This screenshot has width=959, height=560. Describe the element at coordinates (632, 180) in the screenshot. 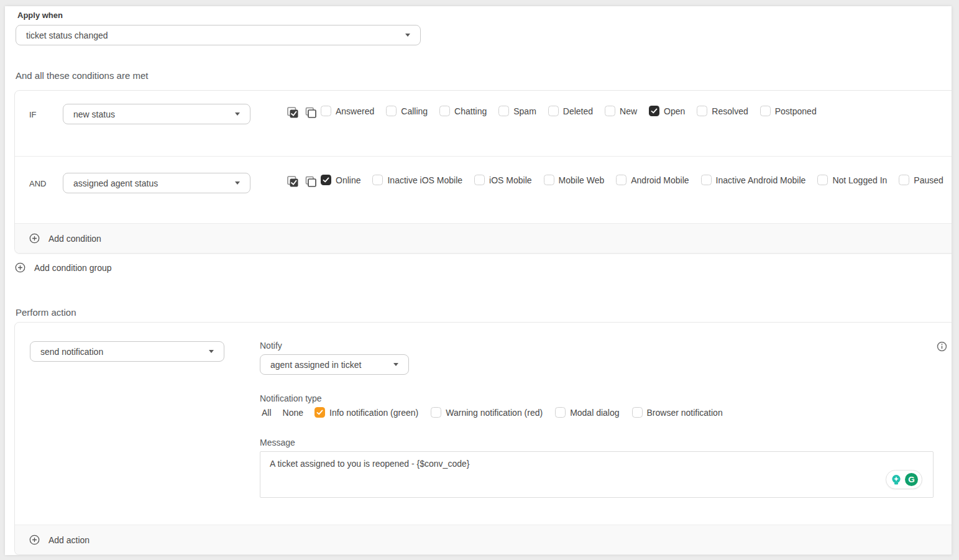

I see `agent-status-checkbox-row: OnlineInactive iOS MobileiOS MobileMobil…` at that location.